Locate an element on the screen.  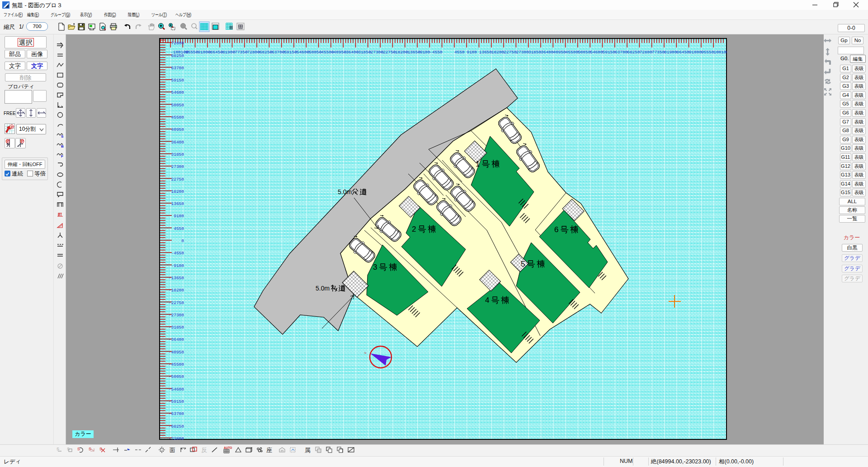
svg-text: 0 is located at coordinates (183, 241).